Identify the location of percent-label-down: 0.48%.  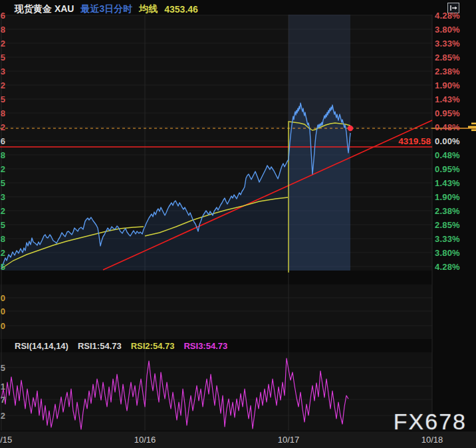
(447, 156).